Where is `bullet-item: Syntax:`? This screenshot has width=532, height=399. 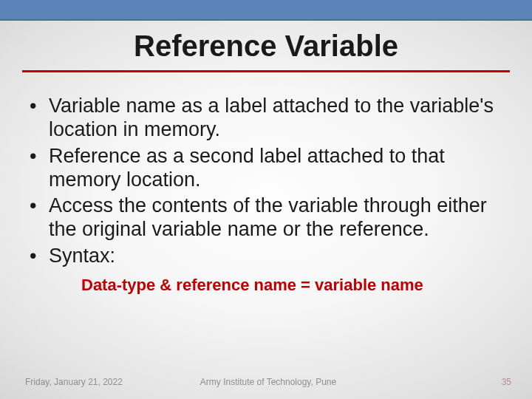
bullet-item: Syntax: is located at coordinates (264, 256).